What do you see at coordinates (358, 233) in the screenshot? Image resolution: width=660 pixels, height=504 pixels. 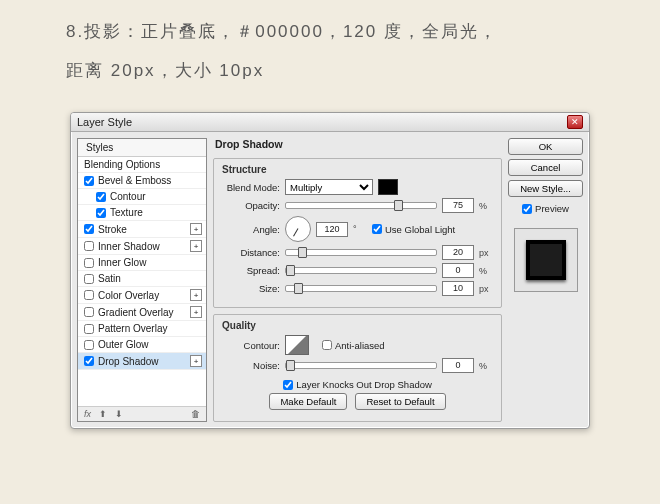 I see `structure-group: Structure Blend Mode: Multiply Opacity: …` at bounding box center [358, 233].